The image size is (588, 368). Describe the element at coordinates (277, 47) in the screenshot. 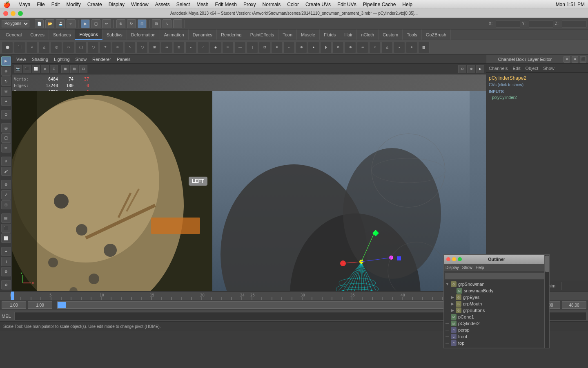

I see `shelf-crease-icon: ≡` at that location.